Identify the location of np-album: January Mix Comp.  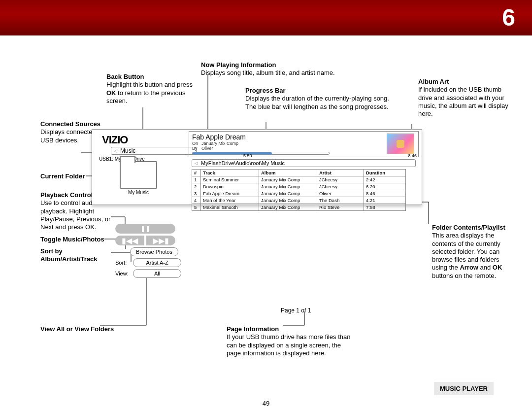
(220, 143).